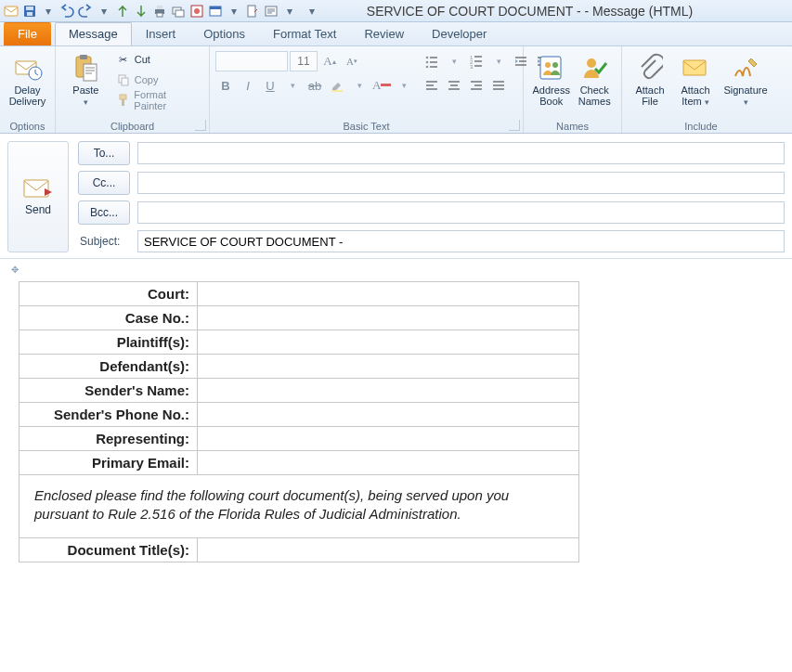 This screenshot has height=672, width=792. I want to click on paste-button: Paste ▾, so click(85, 84).